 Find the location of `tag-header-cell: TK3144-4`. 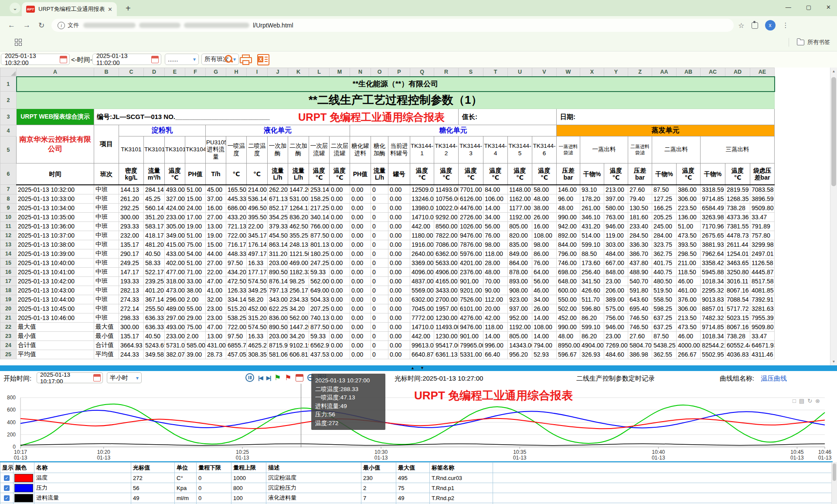

tag-header-cell: TK3144-4 is located at coordinates (496, 150).